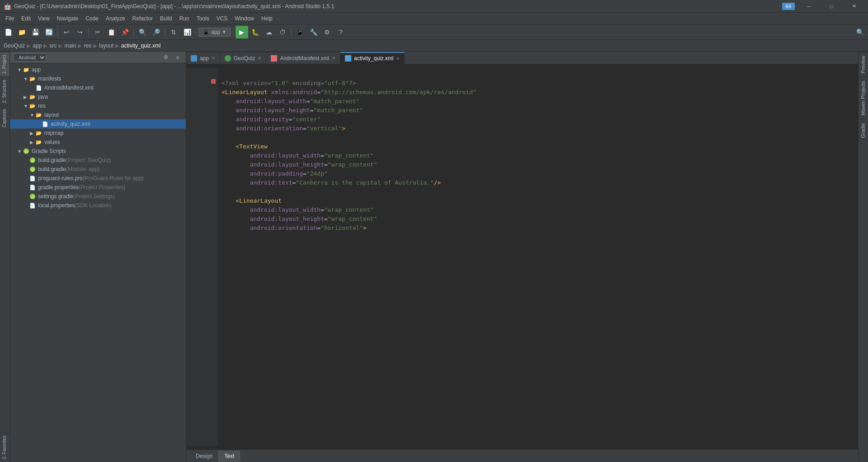  What do you see at coordinates (300, 32) in the screenshot?
I see `avd-button: 📱` at bounding box center [300, 32].